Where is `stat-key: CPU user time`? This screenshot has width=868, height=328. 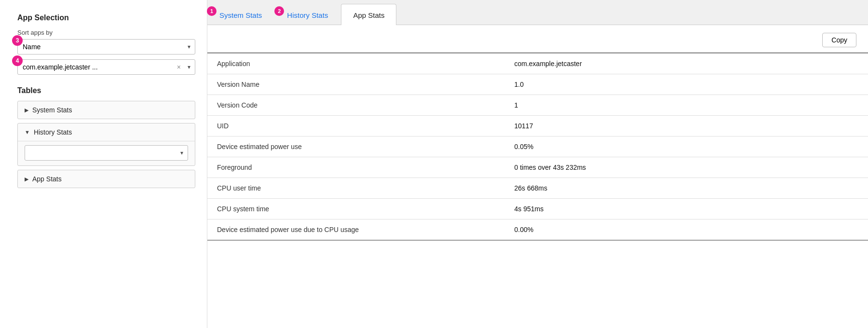
stat-key: CPU user time is located at coordinates (356, 188).